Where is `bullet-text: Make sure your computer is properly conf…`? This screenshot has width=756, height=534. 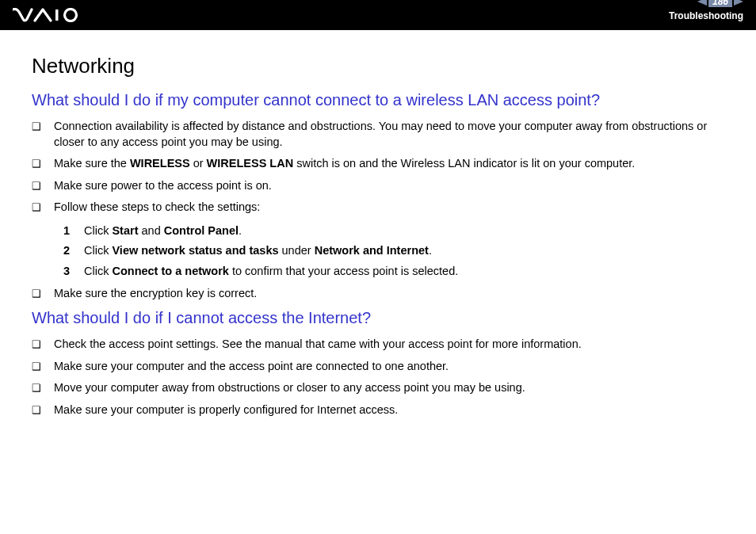
bullet-text: Make sure your computer is properly conf… is located at coordinates (389, 410).